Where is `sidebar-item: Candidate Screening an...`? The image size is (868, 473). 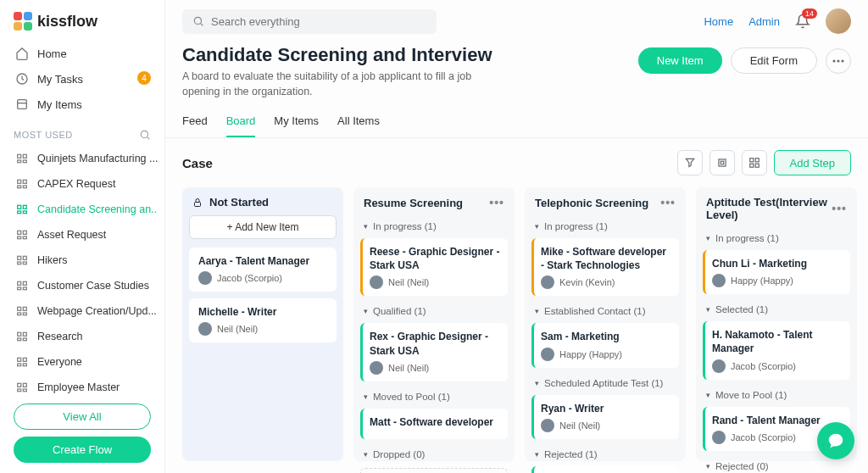
sidebar-item: Candidate Screening an... is located at coordinates (82, 209).